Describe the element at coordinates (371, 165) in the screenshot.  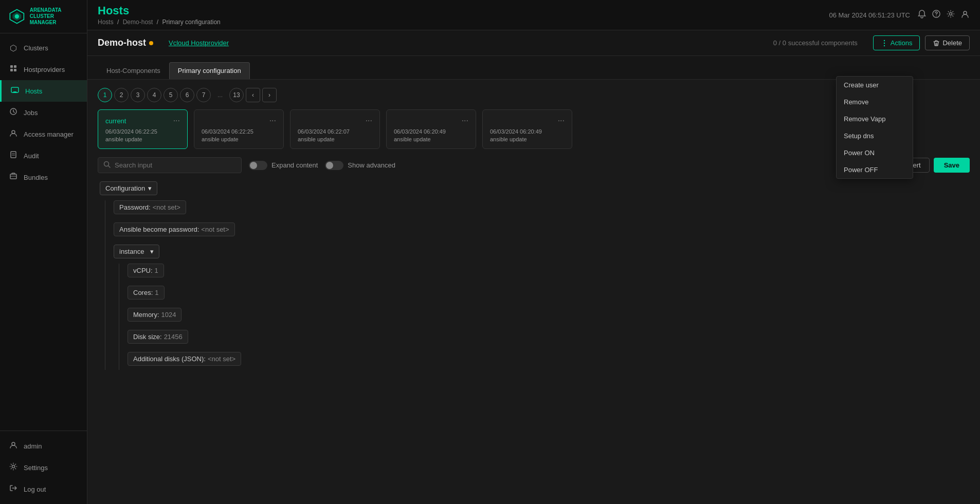
I see `advanced-label: Show advanced` at that location.